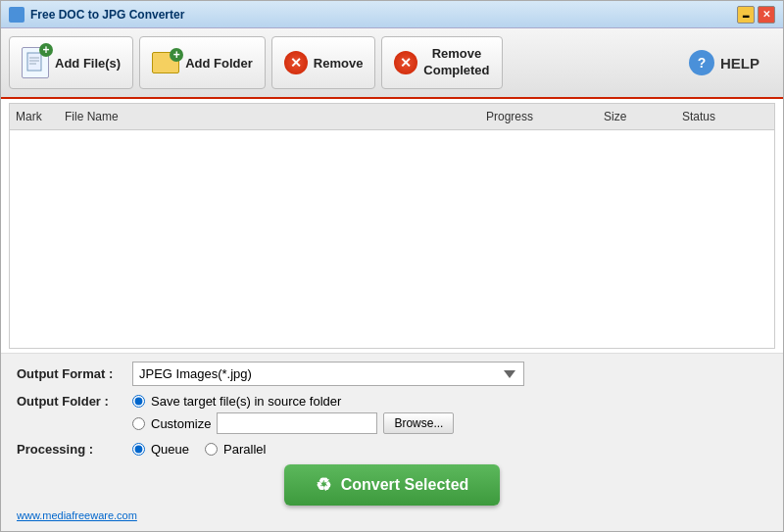  I want to click on column-file-name: File Name, so click(270, 117).